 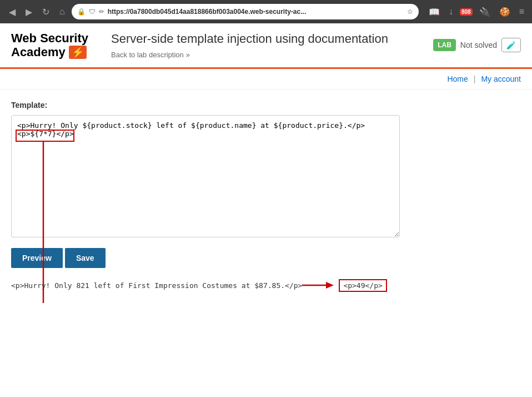 What do you see at coordinates (255, 12) in the screenshot?
I see `url-text: https://0a7800db045d14aa818866bf003a004e…` at bounding box center [255, 12].